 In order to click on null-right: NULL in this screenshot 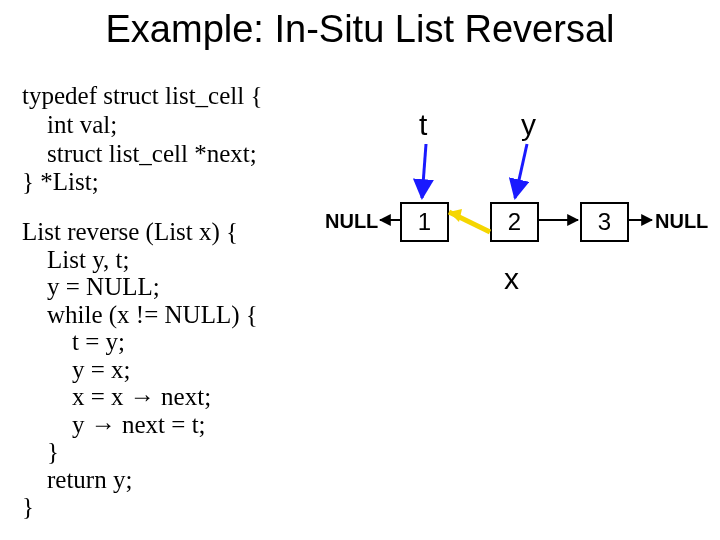, I will do `click(682, 222)`.